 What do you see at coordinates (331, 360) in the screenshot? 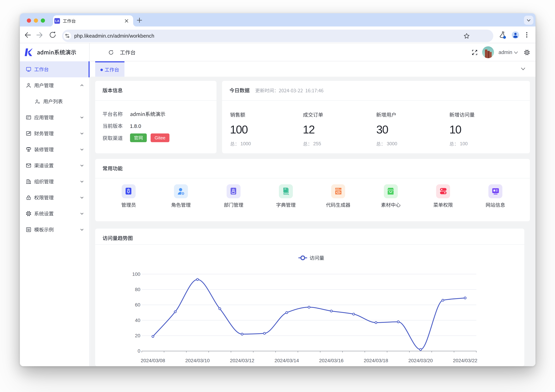
I see `svg-text: 2024/03/16` at bounding box center [331, 360].